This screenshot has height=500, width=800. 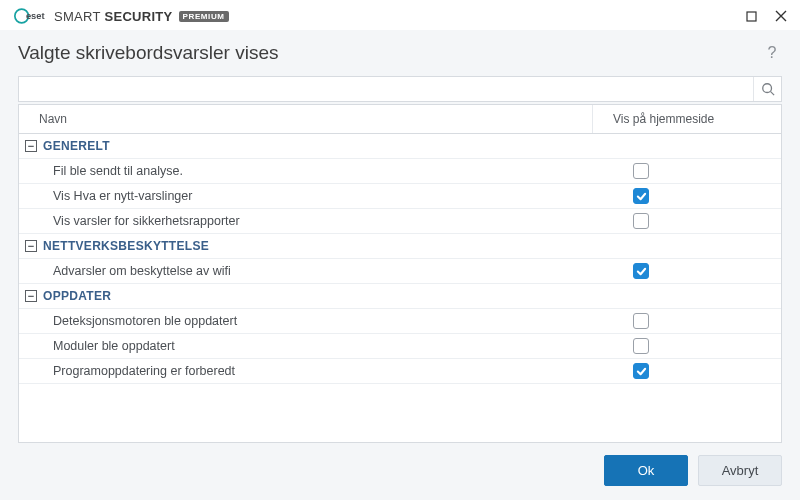 What do you see at coordinates (400, 15) in the screenshot?
I see `titlebar: eset SMART SECURITY PREMIUM` at bounding box center [400, 15].